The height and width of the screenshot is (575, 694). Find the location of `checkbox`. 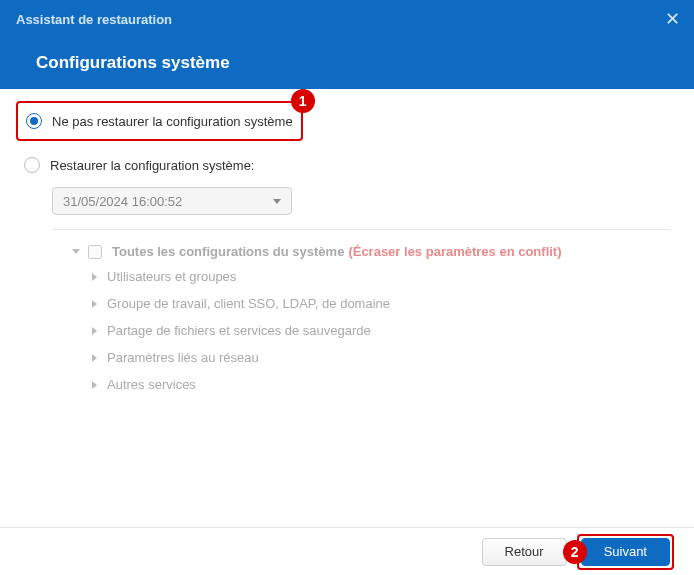

checkbox is located at coordinates (95, 252).